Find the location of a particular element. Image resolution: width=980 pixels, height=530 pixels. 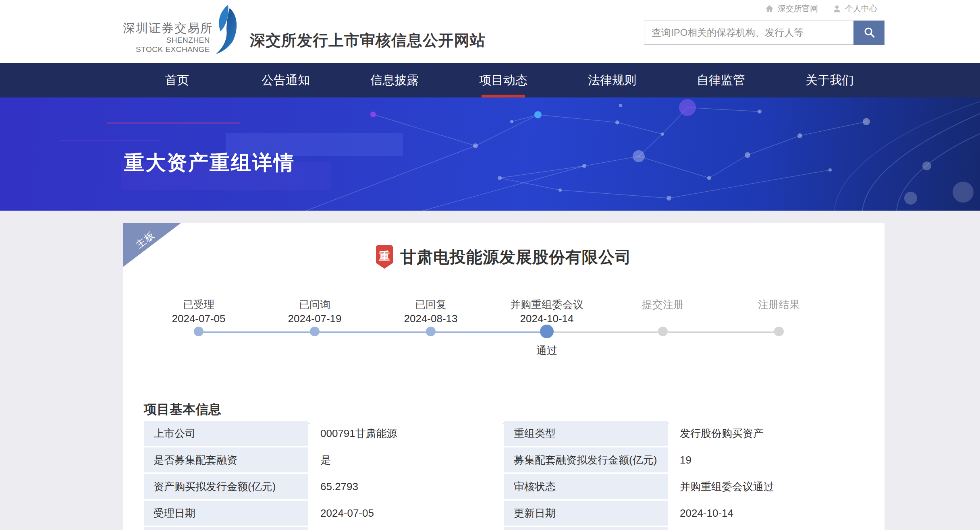

home-icon is located at coordinates (770, 9).